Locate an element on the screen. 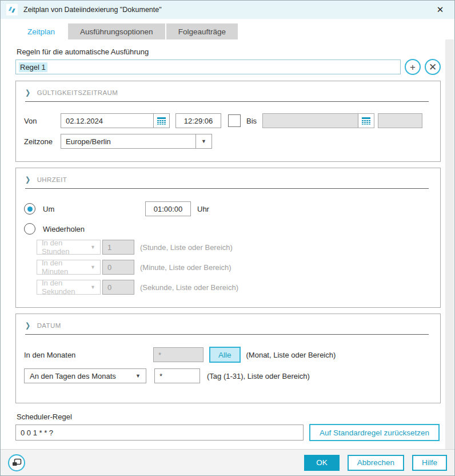 This screenshot has width=455, height=476. window-restore-icon is located at coordinates (17, 462).